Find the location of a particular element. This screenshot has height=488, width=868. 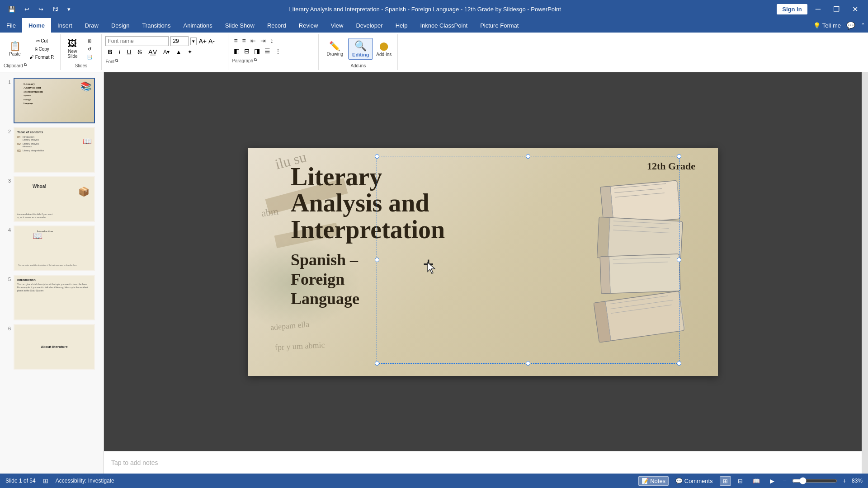

tab-inknoe: Inknoe ClassPoint is located at coordinates (444, 25).